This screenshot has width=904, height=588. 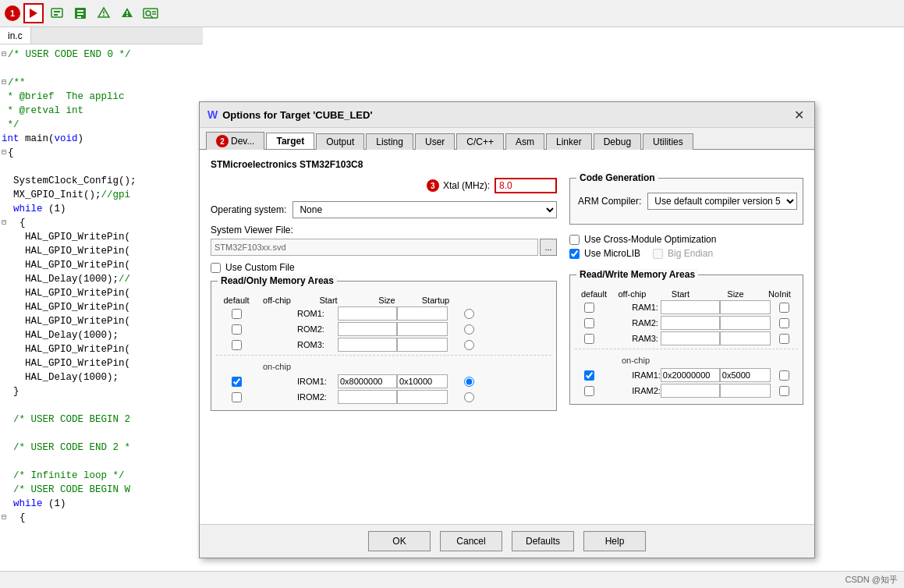 I want to click on code-line: * @retval int, so click(x=101, y=111).